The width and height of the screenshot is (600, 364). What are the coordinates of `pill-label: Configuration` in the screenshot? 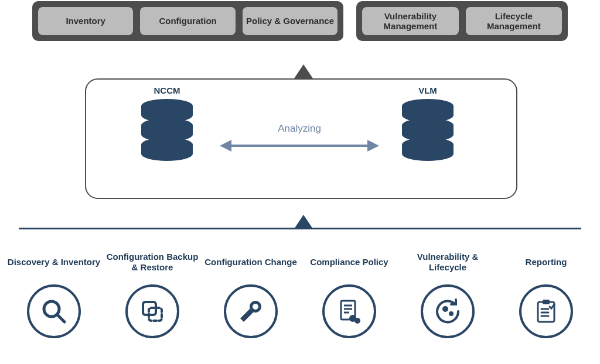 It's located at (188, 21).